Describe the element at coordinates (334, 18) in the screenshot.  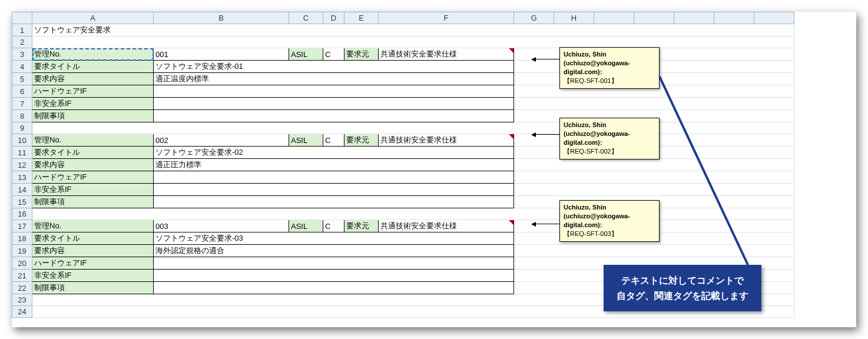
I see `col-header-D: D` at that location.